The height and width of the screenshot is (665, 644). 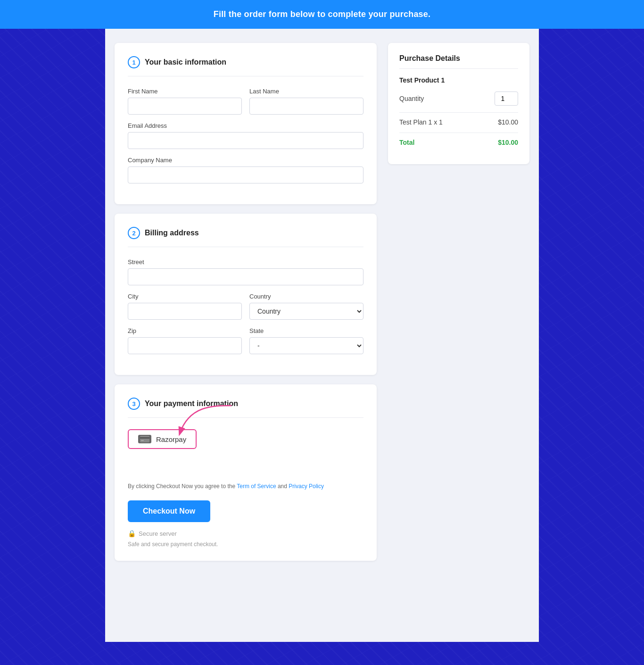 What do you see at coordinates (246, 136) in the screenshot?
I see `email-row: Email Address` at bounding box center [246, 136].